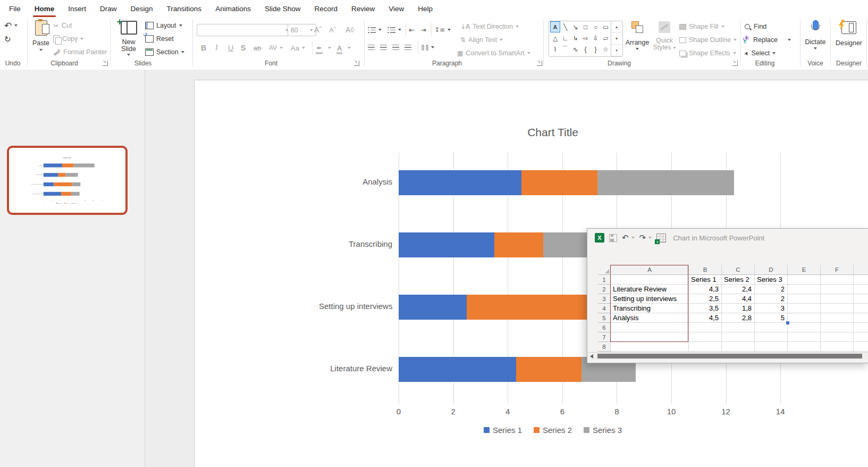 The width and height of the screenshot is (868, 467). I want to click on cell-F8, so click(837, 347).